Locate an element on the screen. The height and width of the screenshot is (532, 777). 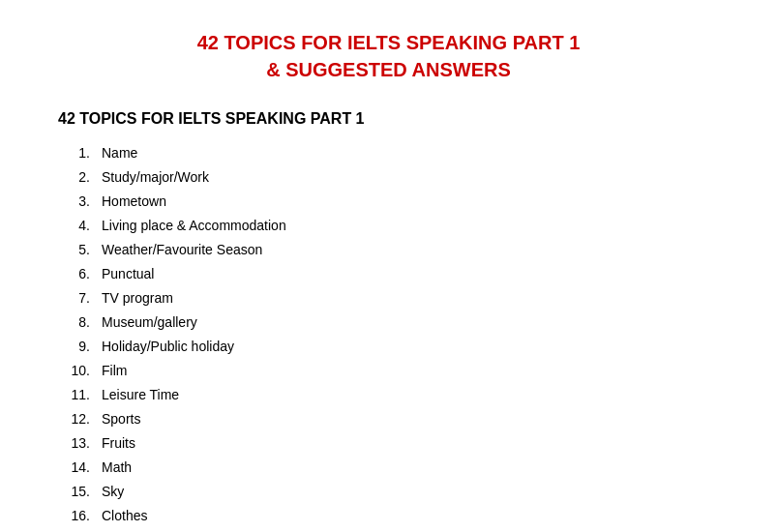
item-number: 13. is located at coordinates (79, 443).